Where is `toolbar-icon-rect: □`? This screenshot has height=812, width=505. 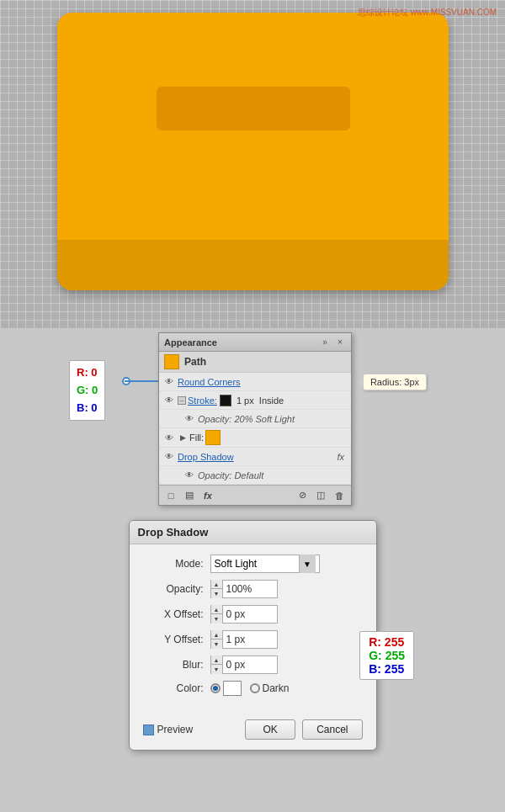 toolbar-icon-rect: □ is located at coordinates (171, 496).